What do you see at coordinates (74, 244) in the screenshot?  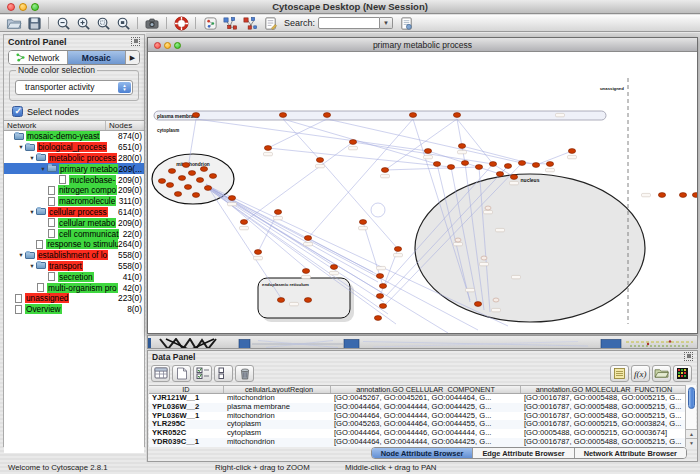 I see `tree-row-response-to-stimulu: response to stimulu264(0)` at bounding box center [74, 244].